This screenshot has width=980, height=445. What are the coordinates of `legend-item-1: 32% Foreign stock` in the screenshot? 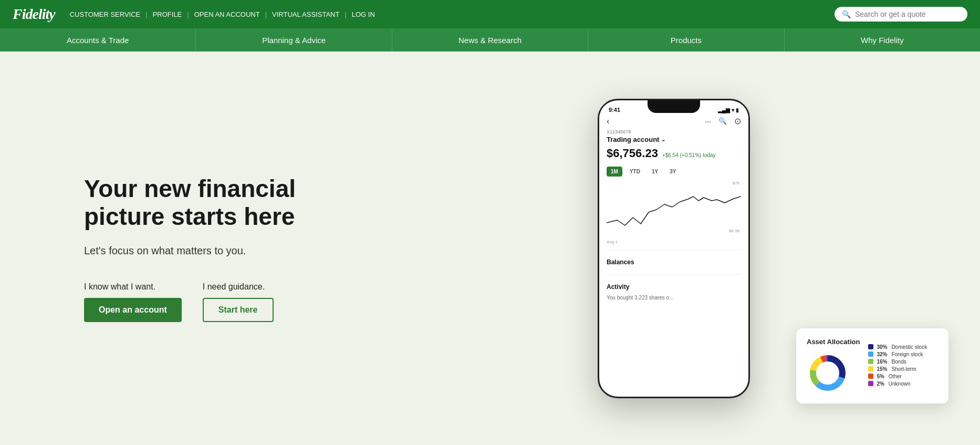 It's located at (903, 354).